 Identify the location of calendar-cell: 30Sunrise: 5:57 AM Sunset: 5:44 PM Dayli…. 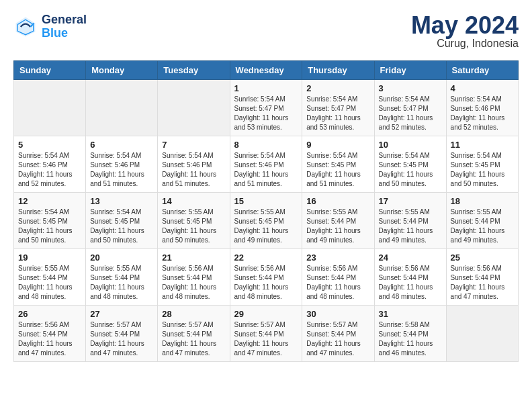
(339, 334).